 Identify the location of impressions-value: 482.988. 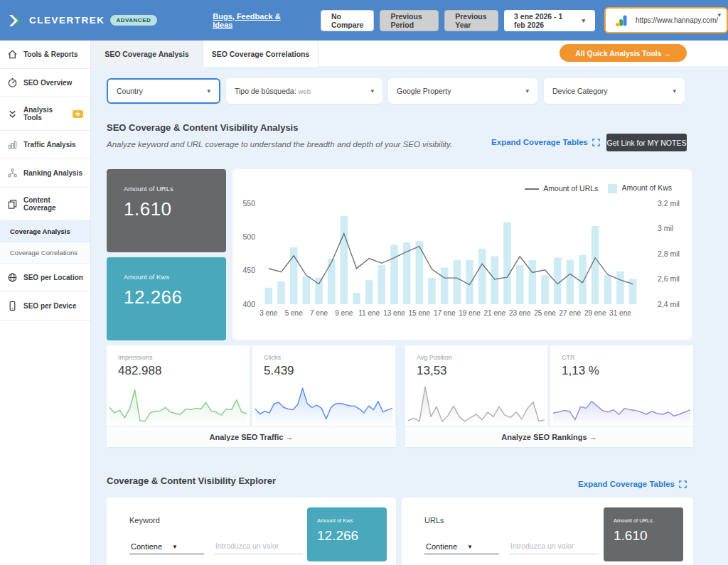
(183, 371).